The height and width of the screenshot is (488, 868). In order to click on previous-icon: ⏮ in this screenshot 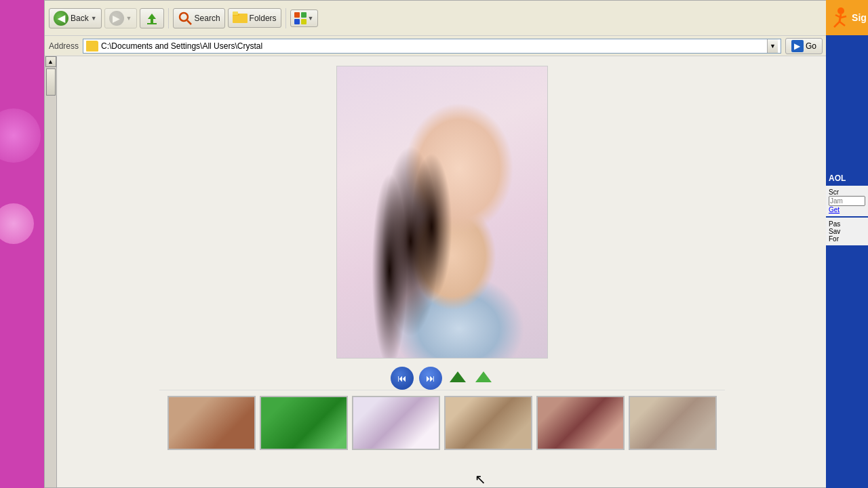, I will do `click(402, 378)`.